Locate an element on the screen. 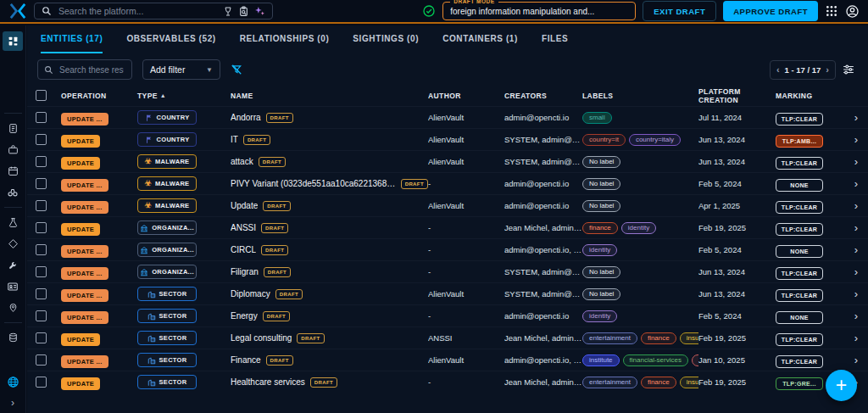 The width and height of the screenshot is (868, 413). table-row: UPDATE ... SECTOR Diplomacy DRAFT AlienV… is located at coordinates (448, 293).